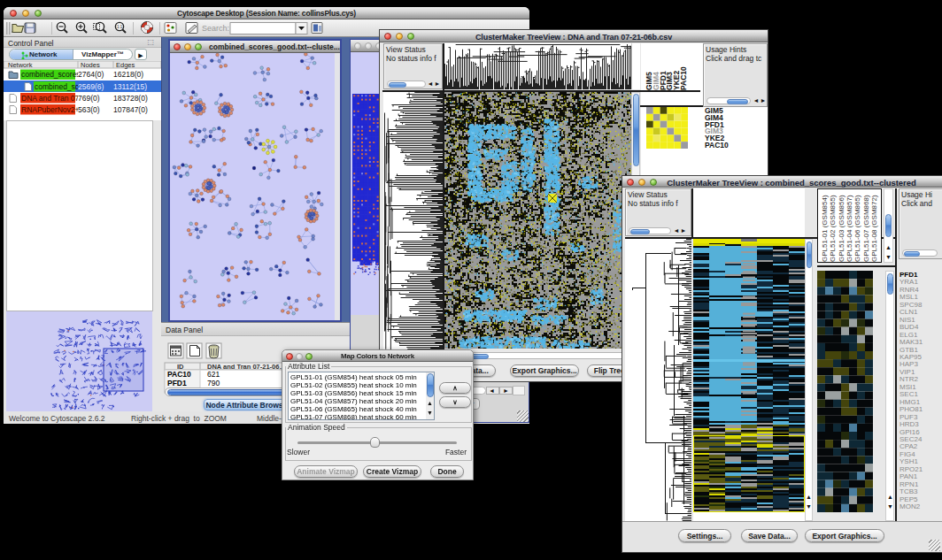 The image size is (942, 560). What do you see at coordinates (89, 110) in the screenshot?
I see `svg-text: 563(0)` at bounding box center [89, 110].